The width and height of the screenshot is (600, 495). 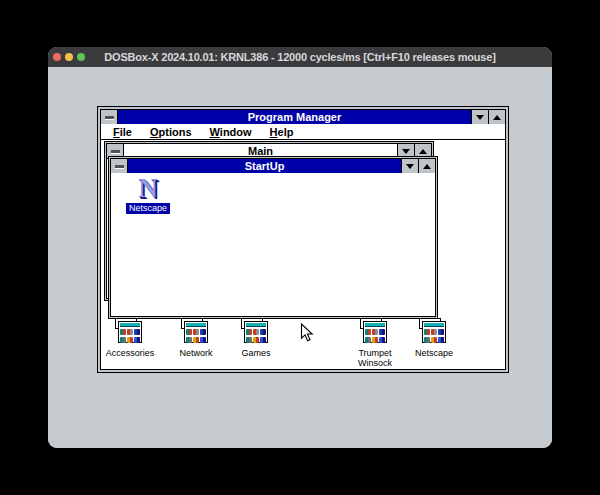 I want to click on dosbox-window-title: DOSBox-X 2024.10.01: KRNL386 - 12000 cyc…, so click(x=300, y=57).